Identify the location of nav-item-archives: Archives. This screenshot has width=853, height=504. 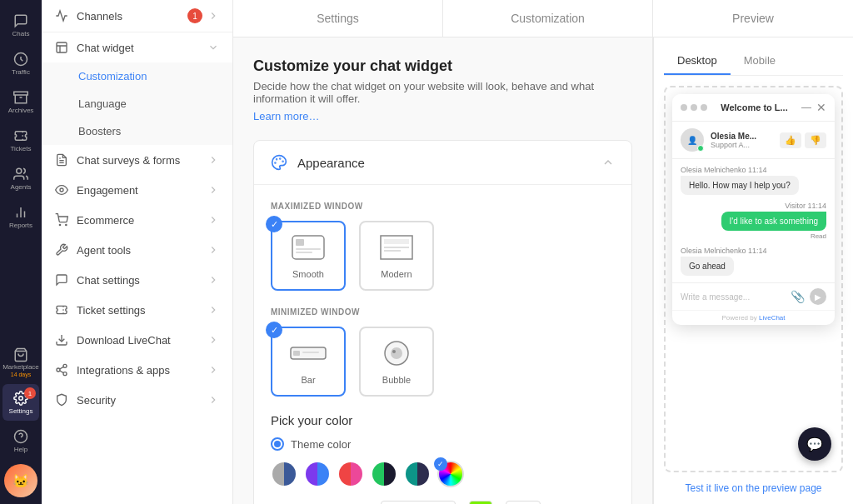
(21, 102).